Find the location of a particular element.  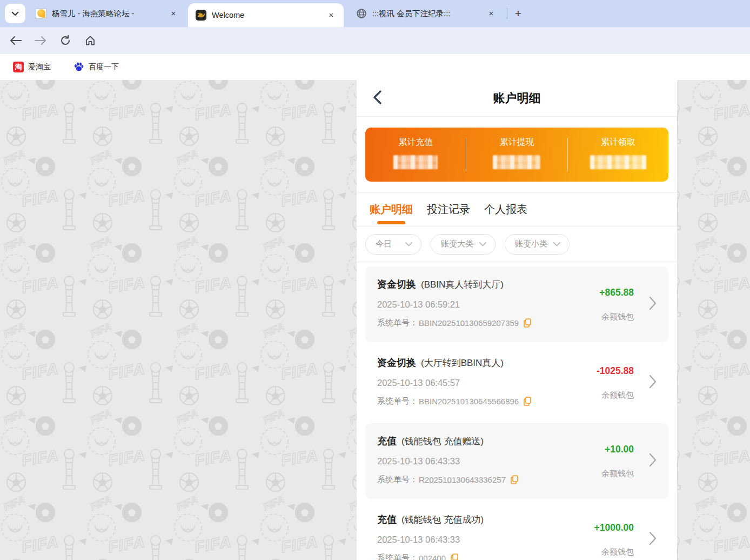

back-arrow-icon is located at coordinates (16, 41).